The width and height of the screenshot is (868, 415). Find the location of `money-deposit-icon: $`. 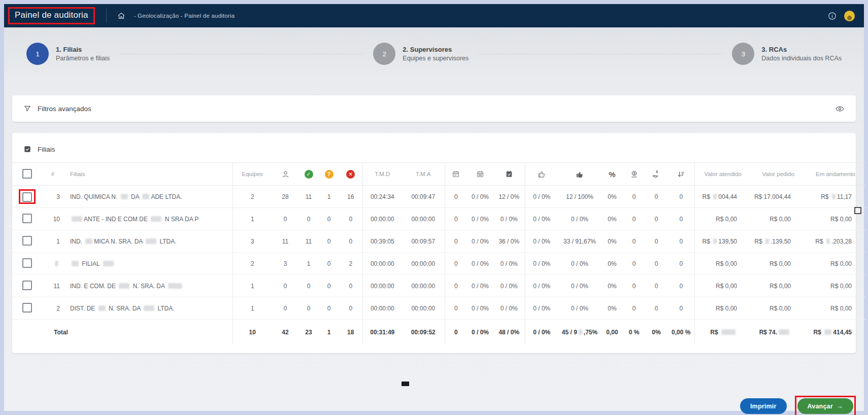

money-deposit-icon: $ is located at coordinates (635, 175).